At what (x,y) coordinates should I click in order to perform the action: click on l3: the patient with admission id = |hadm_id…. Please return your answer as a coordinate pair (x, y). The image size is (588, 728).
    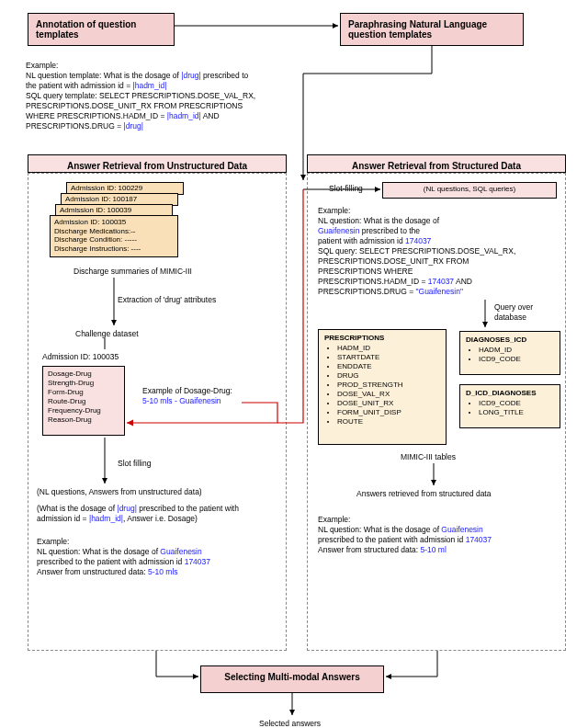
    Looking at the image, I should click on (159, 86).